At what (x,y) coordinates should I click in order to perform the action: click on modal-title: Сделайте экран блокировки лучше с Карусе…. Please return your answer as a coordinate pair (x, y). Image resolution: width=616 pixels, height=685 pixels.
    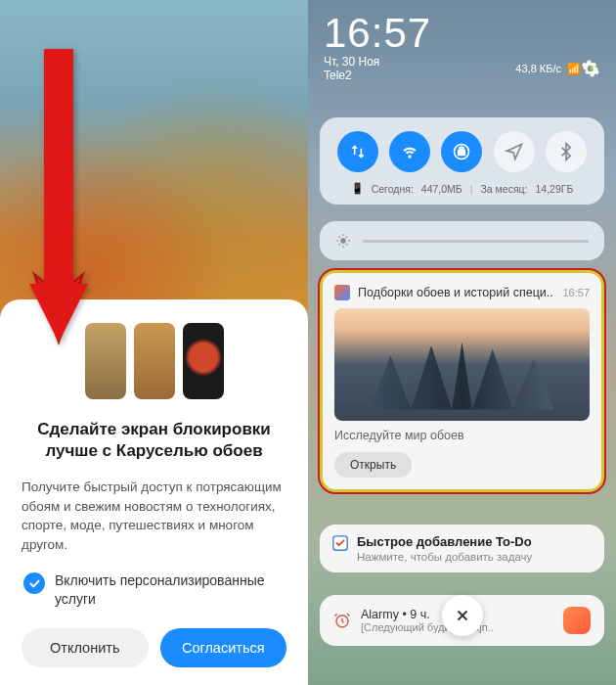
    Looking at the image, I should click on (154, 440).